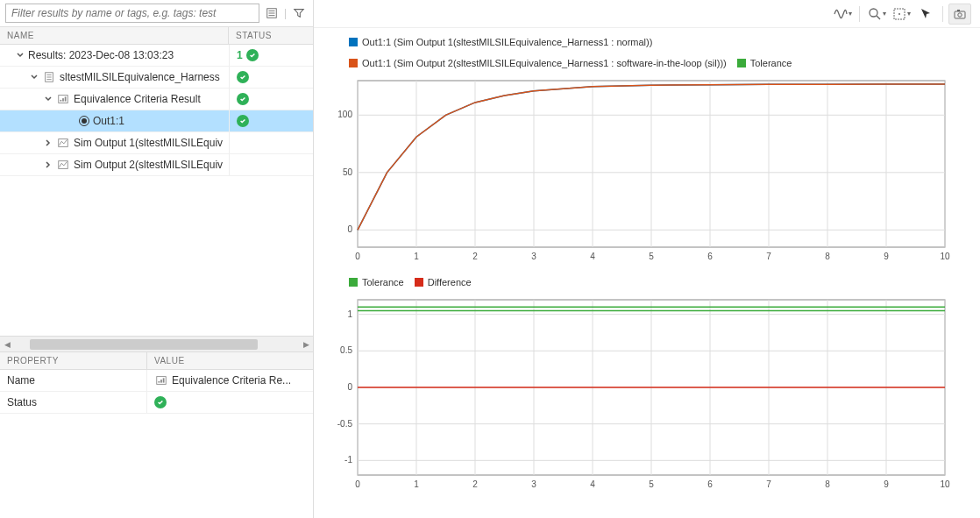  What do you see at coordinates (656, 53) in the screenshot?
I see `chart-legend-top: Out1:1 (Sim Output 1(sltestMILSILEquival…` at bounding box center [656, 53].